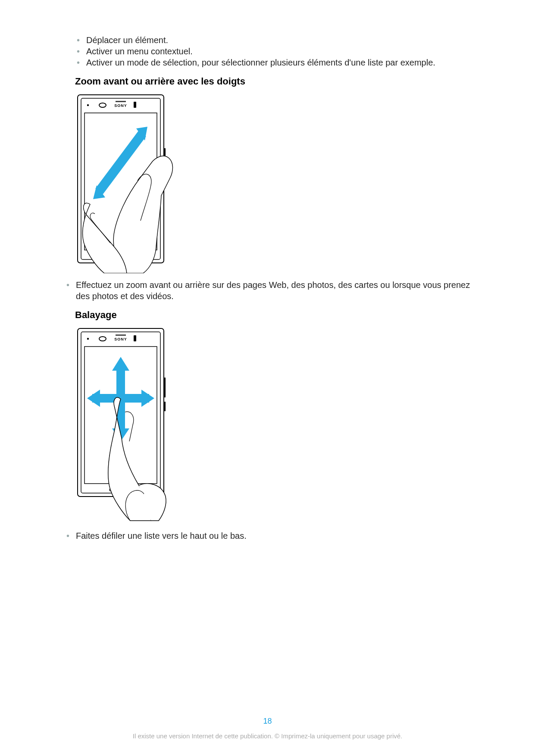 Image resolution: width=535 pixels, height=756 pixels. What do you see at coordinates (272, 81) in the screenshot?
I see `heading-zoom: Zoom avant ou arrière avec les doigts` at bounding box center [272, 81].